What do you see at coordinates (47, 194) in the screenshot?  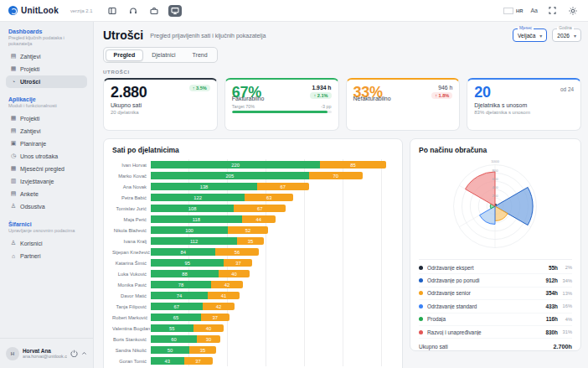 I see `sidebar-item-ankete: ▤ Ankete` at bounding box center [47, 194].